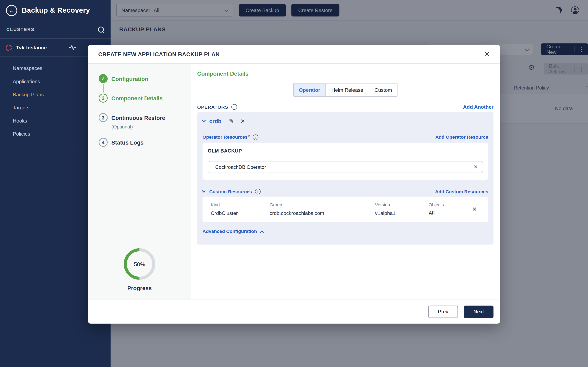 This screenshot has height=367, width=588. I want to click on sidebar-header: ← Backup & Recovery, so click(55, 11).